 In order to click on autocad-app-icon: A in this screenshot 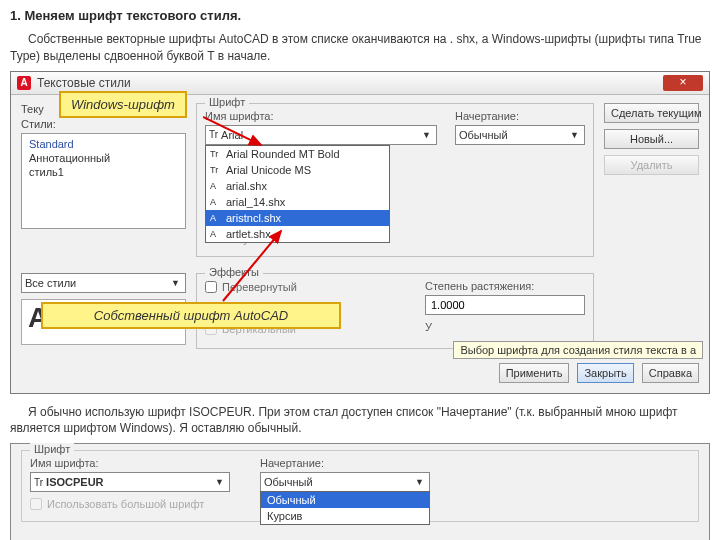, I will do `click(24, 83)`.